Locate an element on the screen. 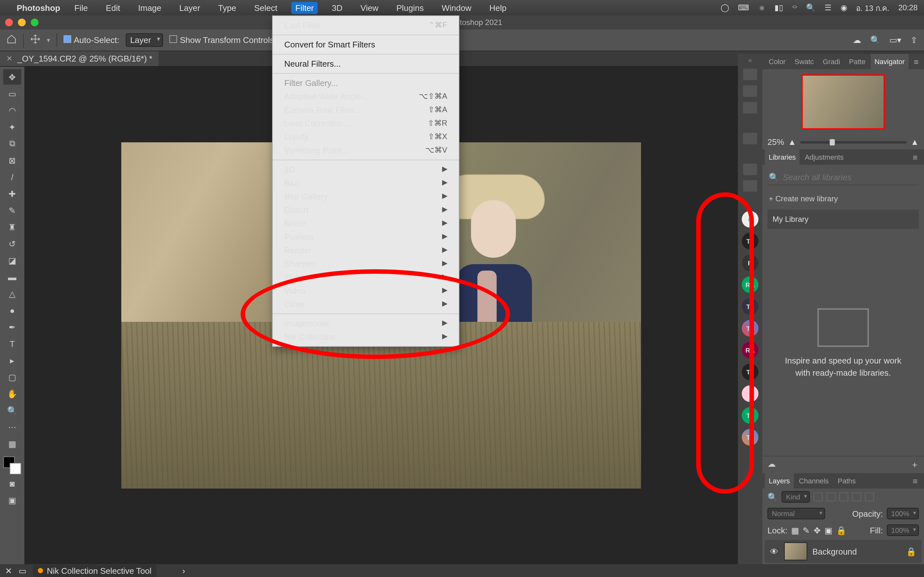 This screenshot has width=924, height=577. menu-help: Help is located at coordinates (498, 8).